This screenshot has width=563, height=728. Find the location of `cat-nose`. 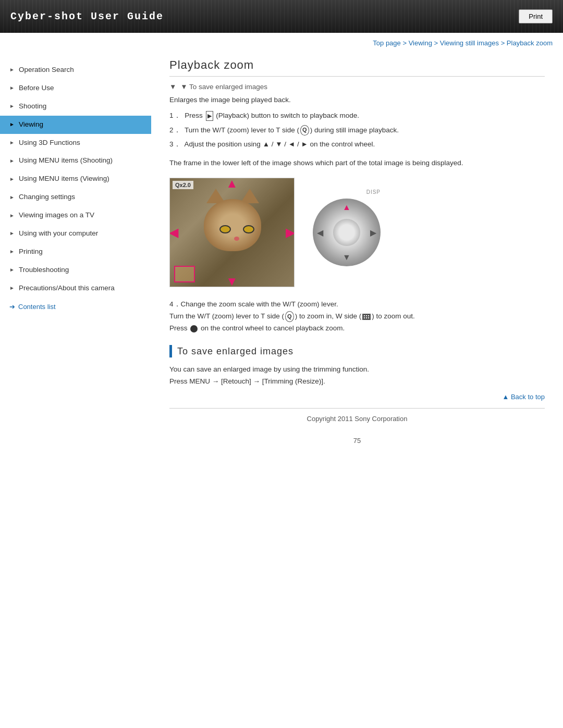

cat-nose is located at coordinates (237, 239).